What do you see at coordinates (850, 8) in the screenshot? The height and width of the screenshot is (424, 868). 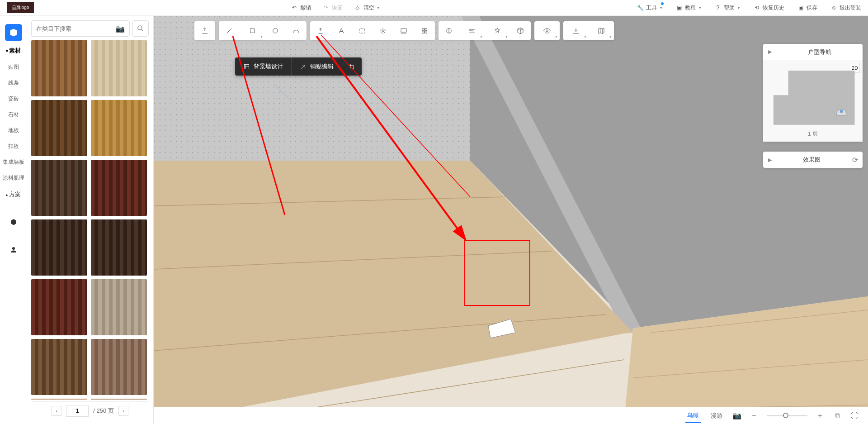 I see `exit-label: 退出硬装` at bounding box center [850, 8].